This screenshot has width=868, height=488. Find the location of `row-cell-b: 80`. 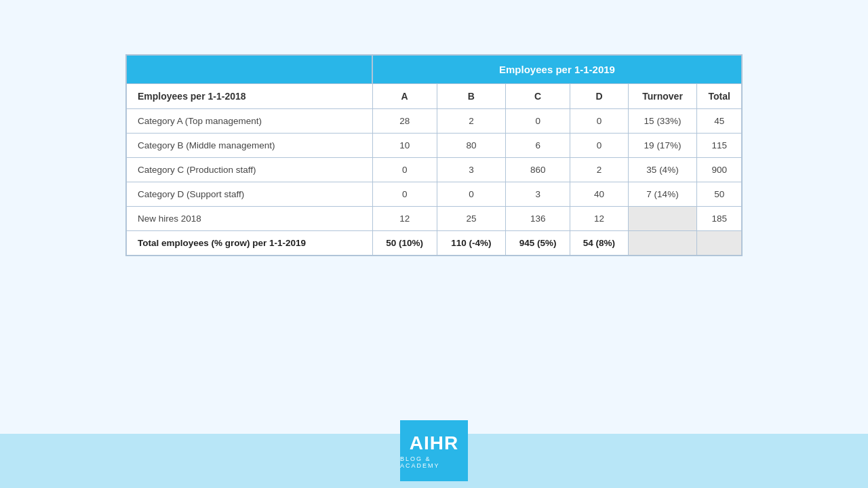

row-cell-b: 80 is located at coordinates (471, 146).